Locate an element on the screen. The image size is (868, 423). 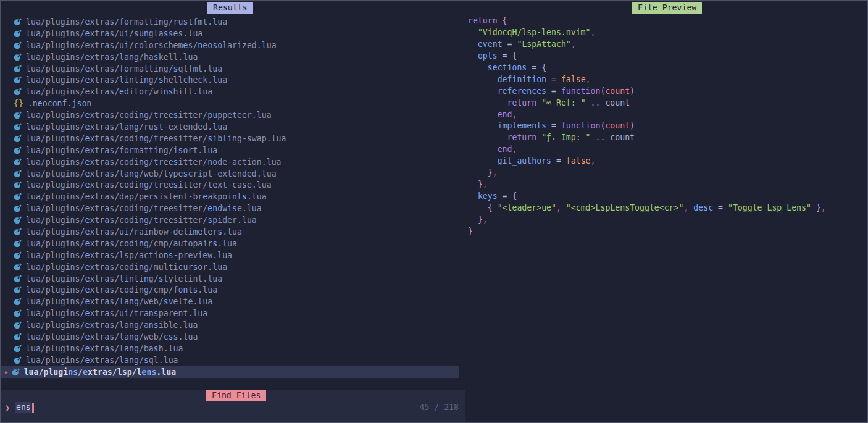
file-path: lua/plugins/extras/lang/web/svelte.lua is located at coordinates (119, 301).